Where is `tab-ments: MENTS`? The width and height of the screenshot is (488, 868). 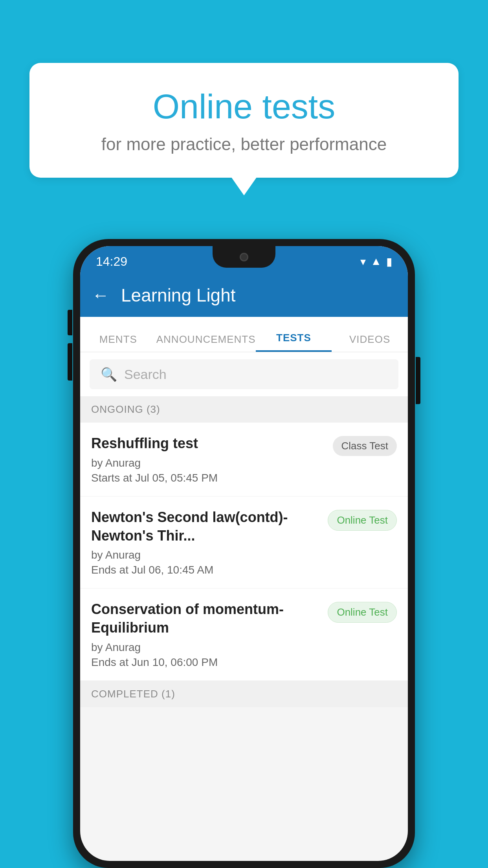
tab-ments: MENTS is located at coordinates (118, 334).